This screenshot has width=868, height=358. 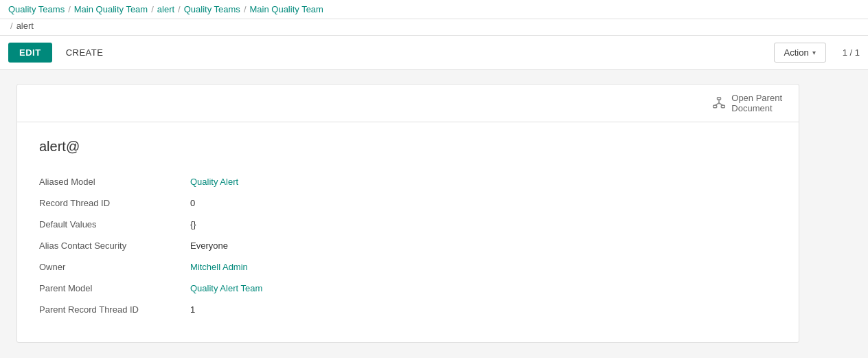 I want to click on toolbar: EDIT CREATE Action ▾ 1 / 1, so click(x=434, y=53).